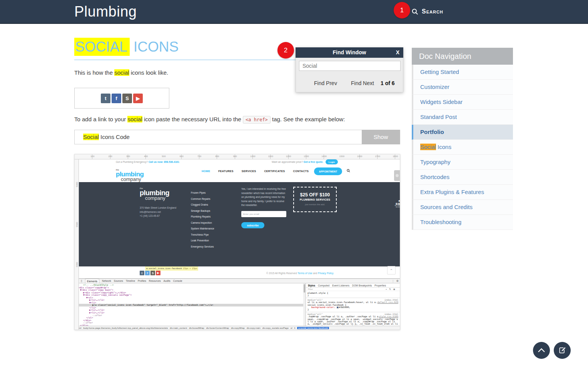  Describe the element at coordinates (105, 12) in the screenshot. I see `site-title: Plumbing` at that location.